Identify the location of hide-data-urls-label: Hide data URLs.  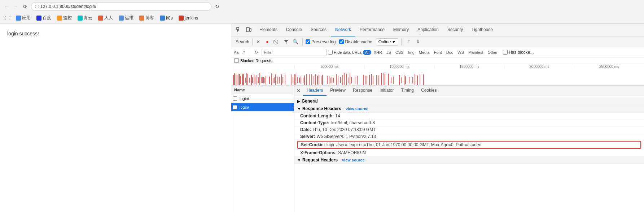
(345, 52).